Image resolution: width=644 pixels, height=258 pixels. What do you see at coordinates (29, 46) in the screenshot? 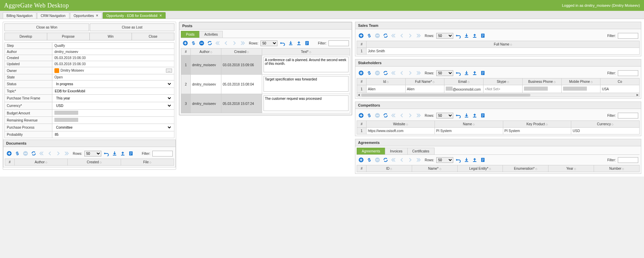
I see `label-step: Step` at bounding box center [29, 46].